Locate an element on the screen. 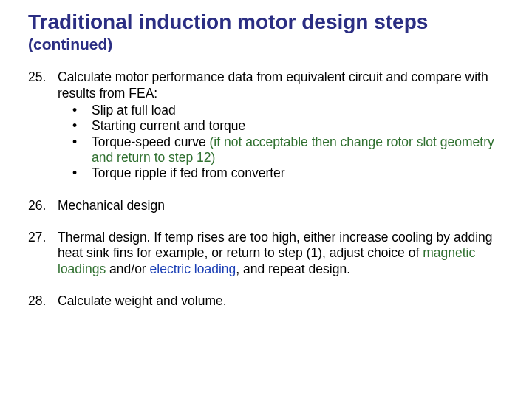  sub-text: Starting current and torque is located at coordinates (300, 126).